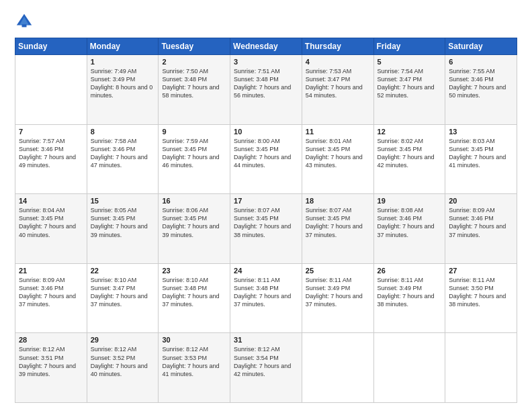 This screenshot has width=532, height=411. I want to click on cell-info: Sunrise: 7:54 AMSunset: 3:47 PMDaylight:…, so click(410, 83).